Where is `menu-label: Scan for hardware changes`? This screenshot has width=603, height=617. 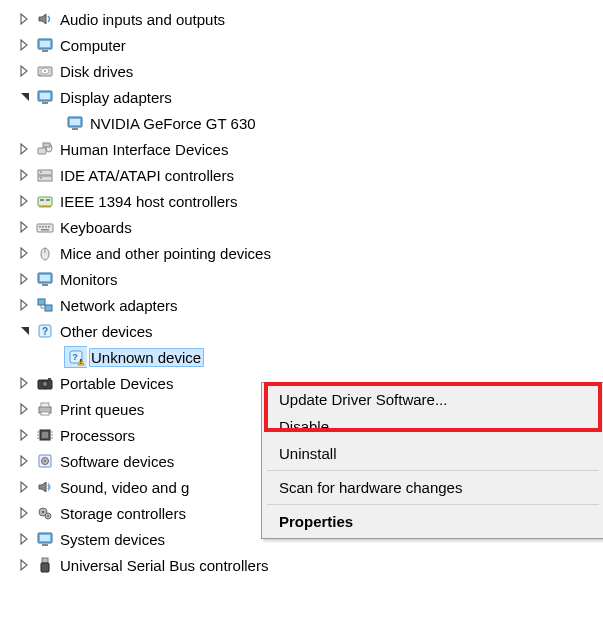
menu-label: Scan for hardware changes is located at coordinates (370, 488).